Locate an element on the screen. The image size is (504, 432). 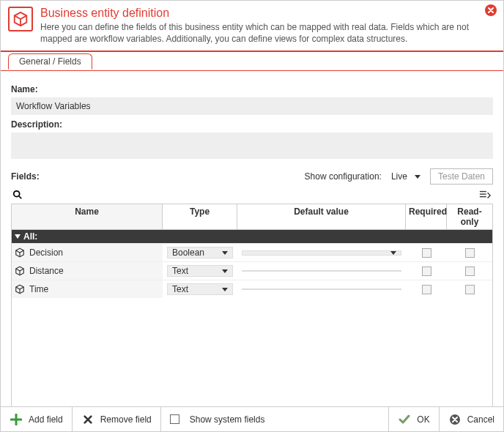
show-configuration-select: Live is located at coordinates (406, 176).